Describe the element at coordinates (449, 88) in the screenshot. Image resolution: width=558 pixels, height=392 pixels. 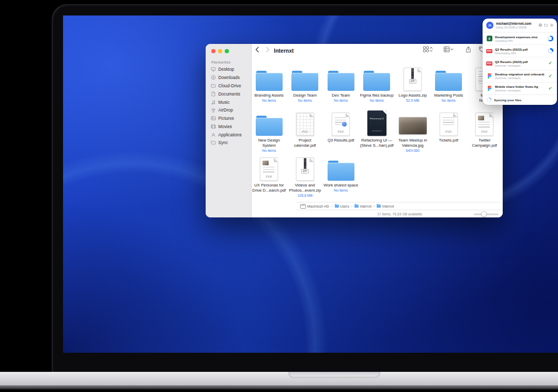
I see `file-item: Marketing Posts No items` at that location.